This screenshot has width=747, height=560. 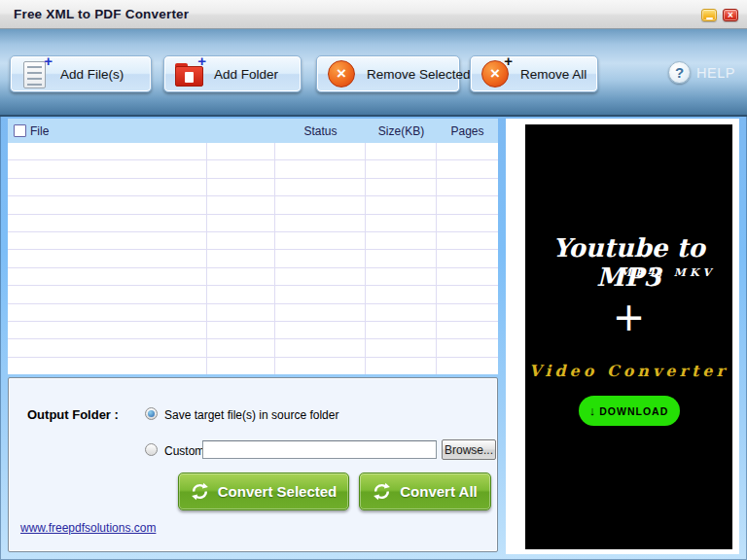 What do you see at coordinates (667, 272) in the screenshot?
I see `ad-subtitle: MP4, MKV` at bounding box center [667, 272].